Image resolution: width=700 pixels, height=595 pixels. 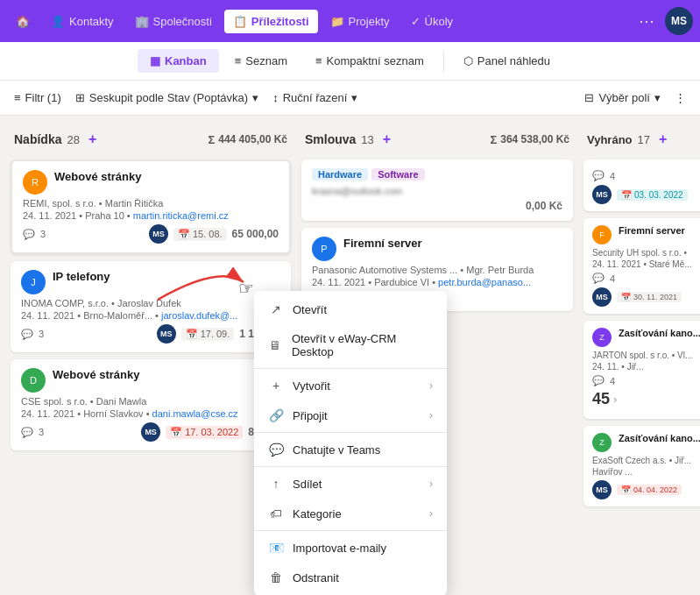 I want to click on pripojit-label: Připojit, so click(x=310, y=415).